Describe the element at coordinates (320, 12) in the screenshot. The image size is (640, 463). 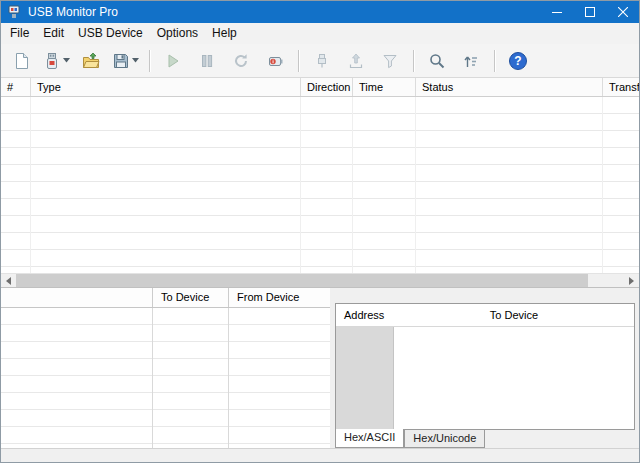
I see `title-bar: USB Monitor Pro` at that location.